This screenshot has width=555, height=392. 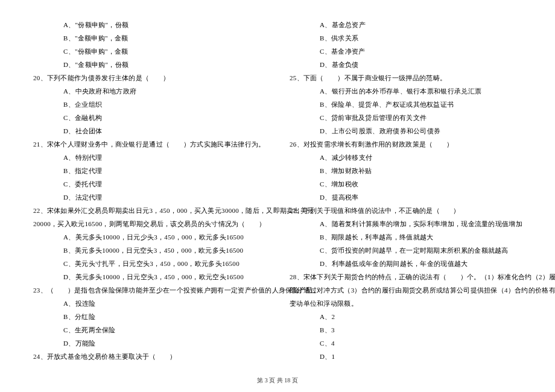 What do you see at coordinates (411, 91) in the screenshot?
I see `answer-option: A、银行开出的本外币存单、银行本票和银行承兑汇票` at bounding box center [411, 91].